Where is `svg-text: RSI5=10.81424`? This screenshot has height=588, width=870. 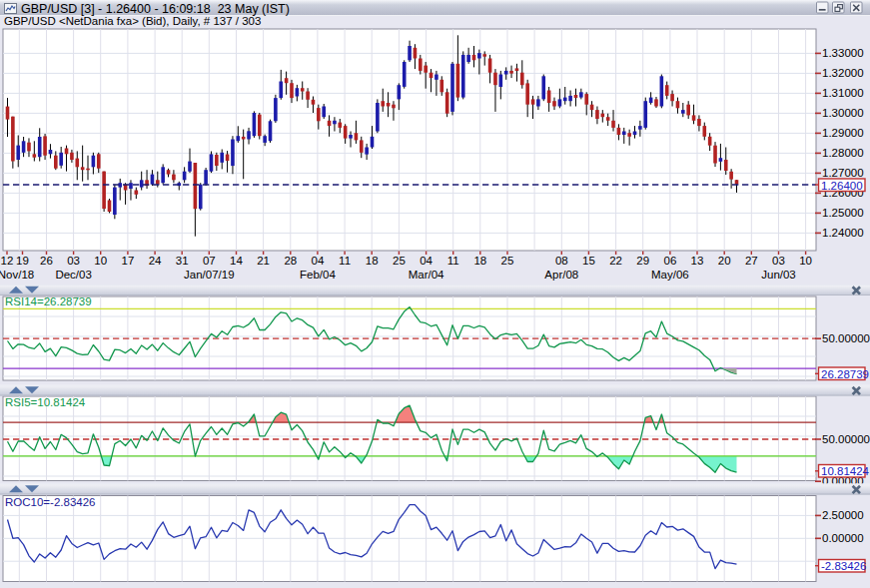 svg-text: RSI5=10.81424 is located at coordinates (46, 402).